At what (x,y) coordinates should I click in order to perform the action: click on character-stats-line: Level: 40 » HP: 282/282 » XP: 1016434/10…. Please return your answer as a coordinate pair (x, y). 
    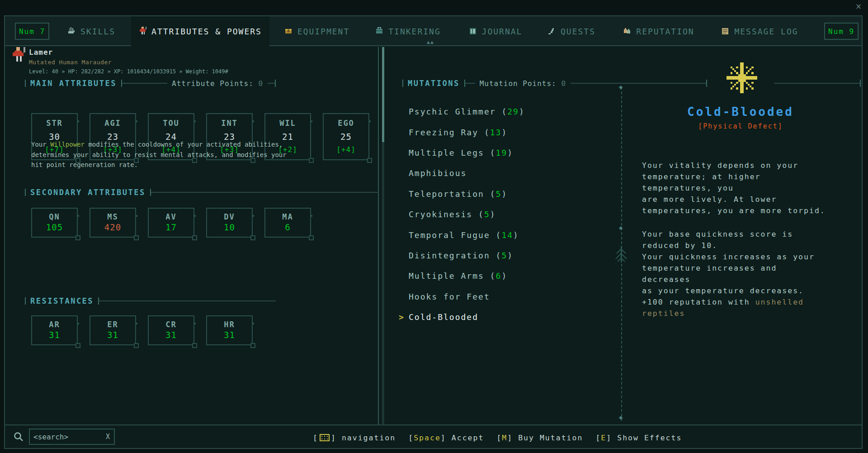
    Looking at the image, I should click on (128, 72).